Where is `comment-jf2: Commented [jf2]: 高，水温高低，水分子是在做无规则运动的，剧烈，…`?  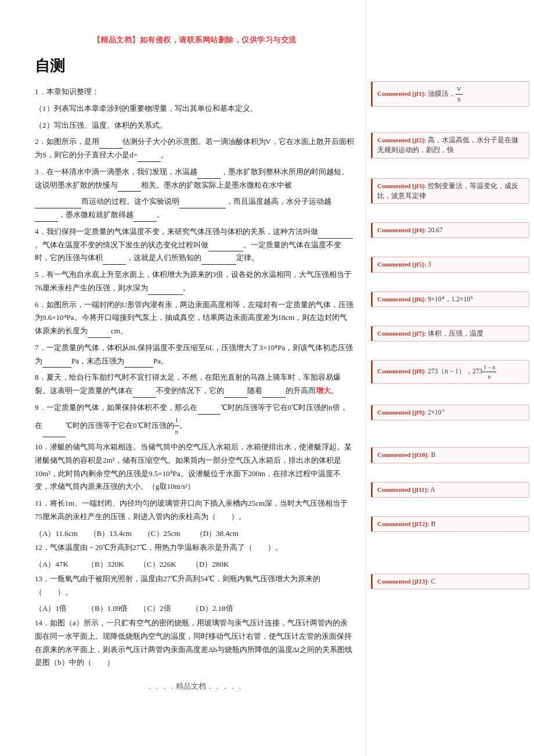 comment-jf2: Commented [jf2]: 高，水温高低，水分子是在做无规则运动的，剧烈，… is located at coordinates (450, 145).